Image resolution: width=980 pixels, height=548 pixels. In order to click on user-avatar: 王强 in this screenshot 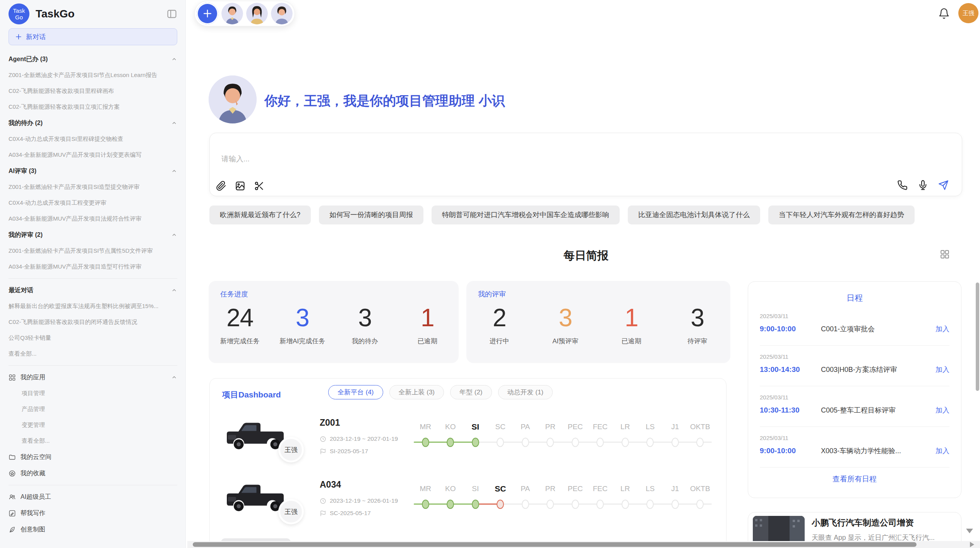, I will do `click(968, 13)`.